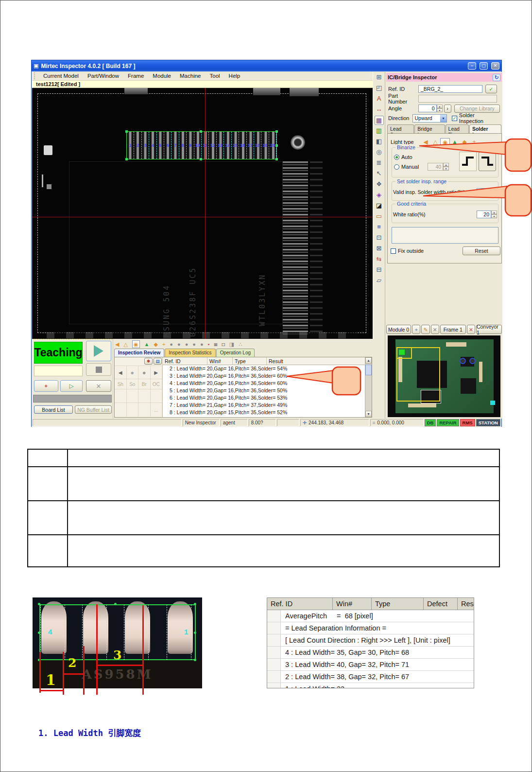  What do you see at coordinates (487, 192) in the screenshot?
I see `solder-width-stepper: 100 ▲▼` at bounding box center [487, 192].